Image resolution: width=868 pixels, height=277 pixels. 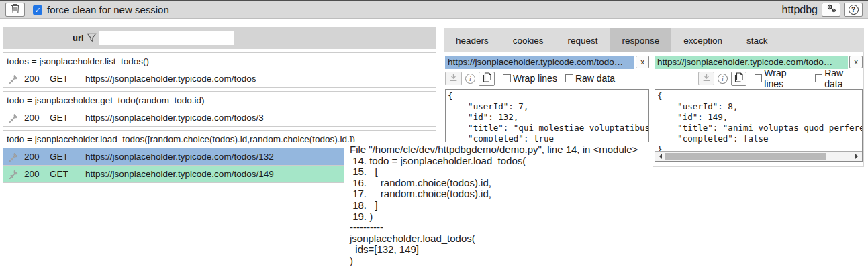 What do you see at coordinates (831, 9) in the screenshot?
I see `settings-button` at bounding box center [831, 9].